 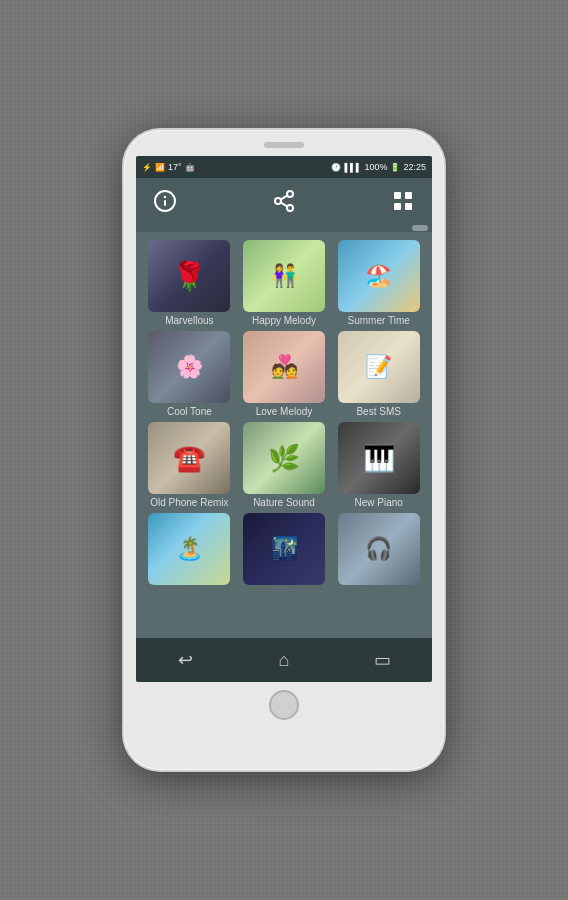 What do you see at coordinates (378, 550) in the screenshot?
I see `grid-item-headphone` at bounding box center [378, 550].